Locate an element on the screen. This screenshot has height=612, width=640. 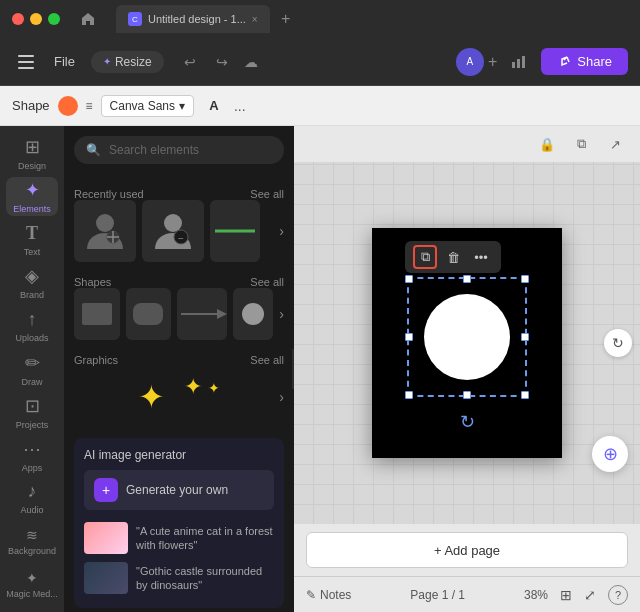
handle-top-left is located at coordinates (409, 279).